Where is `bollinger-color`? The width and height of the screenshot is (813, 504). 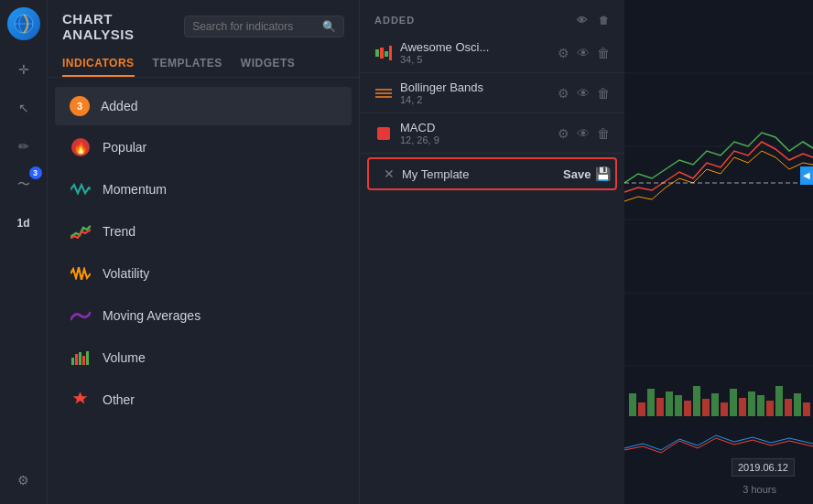
bollinger-color is located at coordinates (384, 93).